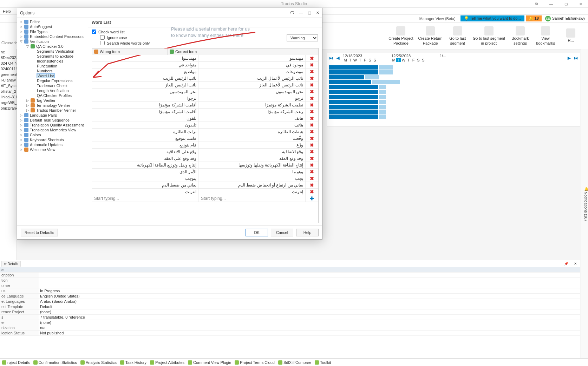 This screenshot has width=588, height=366. Describe the element at coordinates (205, 92) in the screenshot. I see `word-list-row: نحن المهندسيننحن المهندسون✖` at that location.